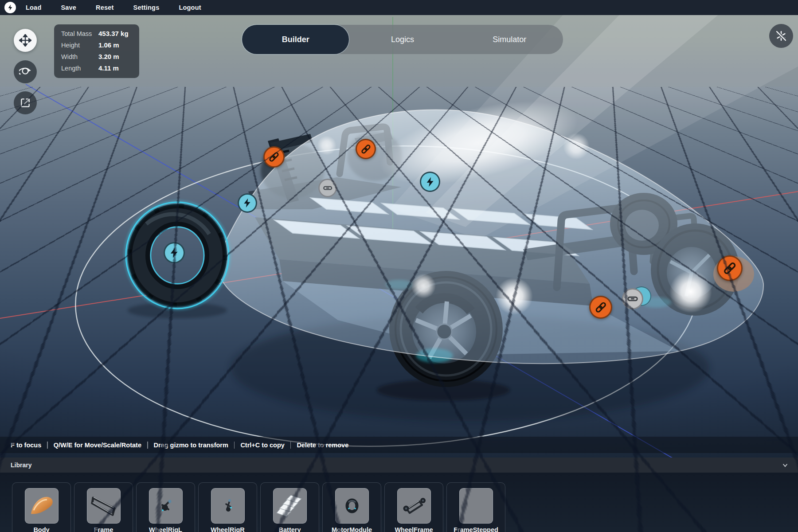  I want to click on library-item-wheelframe: WheelFrame, so click(414, 507).